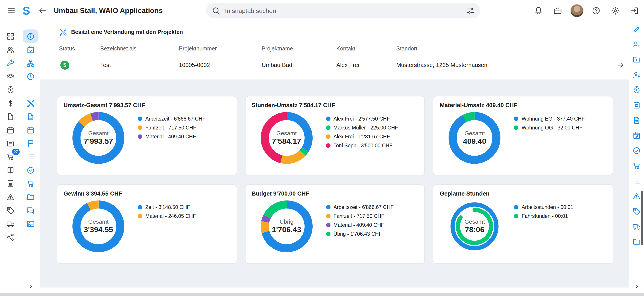 The width and height of the screenshot is (644, 296). What do you see at coordinates (30, 103) in the screenshot?
I see `nav-tools` at bounding box center [30, 103].